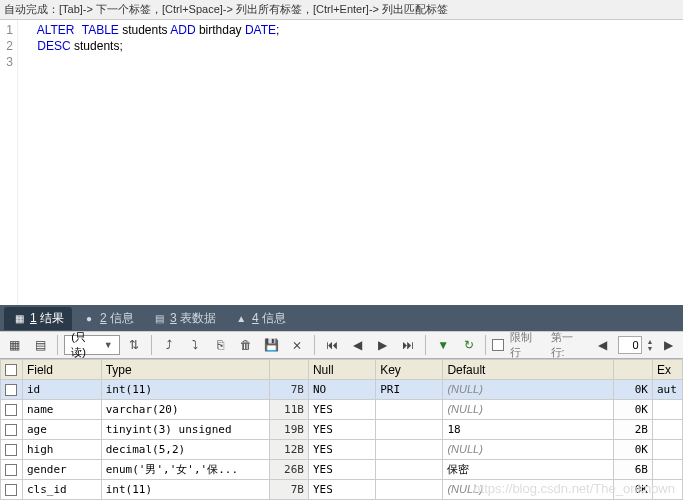  Describe the element at coordinates (288, 410) in the screenshot. I see `cell: 11B` at that location.